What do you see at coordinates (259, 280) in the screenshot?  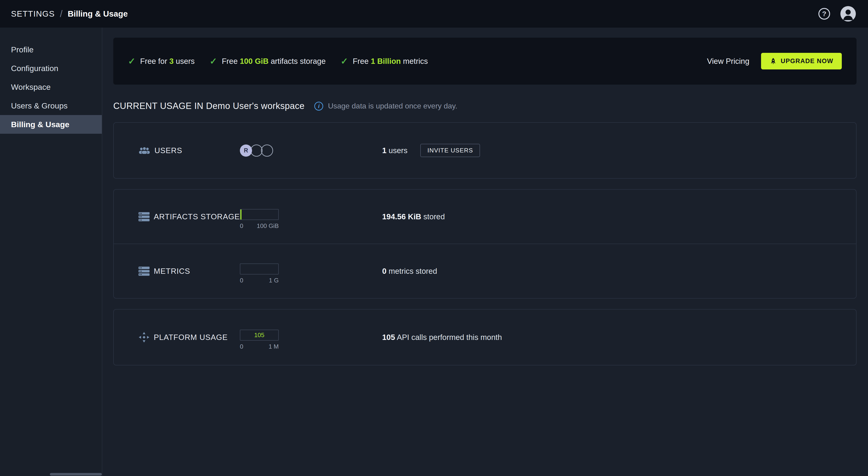 I see `metrics-meter-labels: 0 1 G` at bounding box center [259, 280].